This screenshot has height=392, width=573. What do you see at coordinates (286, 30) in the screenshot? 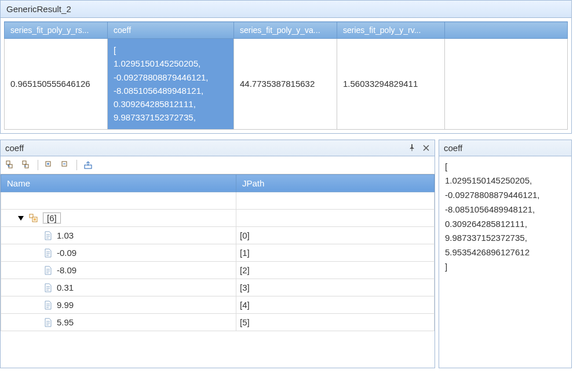
I see `col-header-2: series_fit_poly_y_va...` at bounding box center [286, 30].